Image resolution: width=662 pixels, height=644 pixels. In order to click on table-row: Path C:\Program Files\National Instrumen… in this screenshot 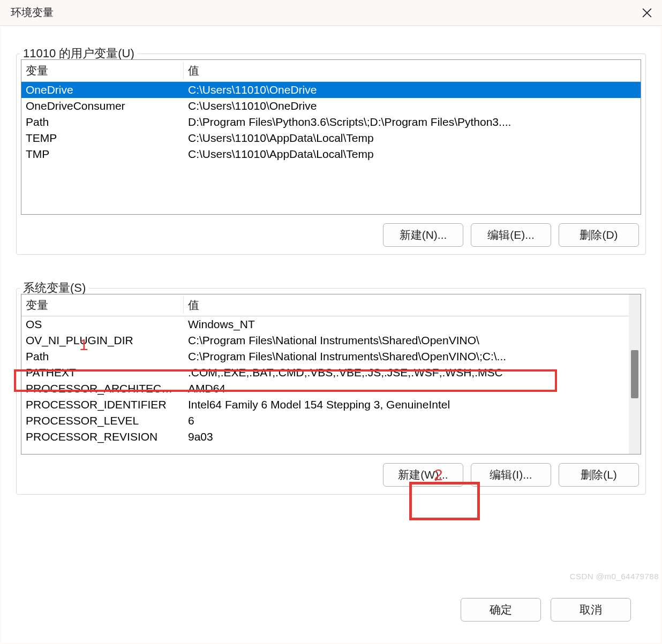, I will do `click(325, 357)`.